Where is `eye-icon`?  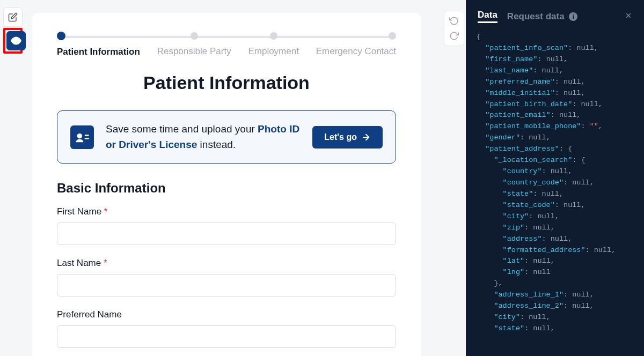
eye-icon is located at coordinates (16, 41).